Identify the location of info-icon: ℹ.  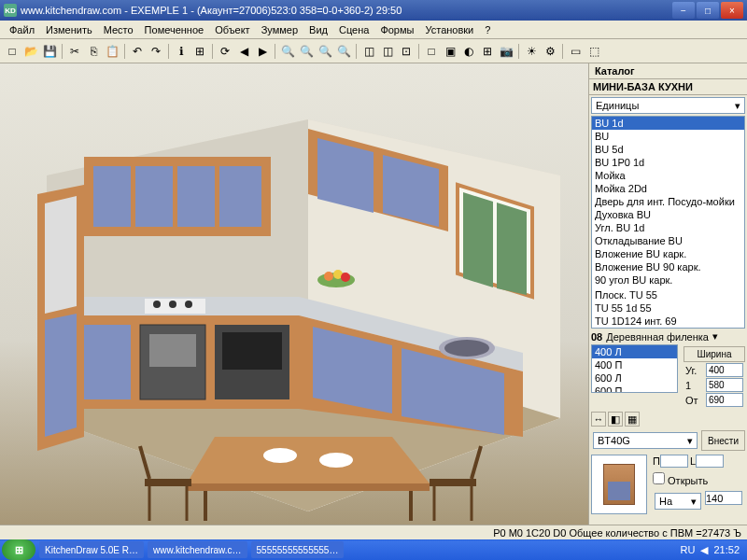
(181, 51).